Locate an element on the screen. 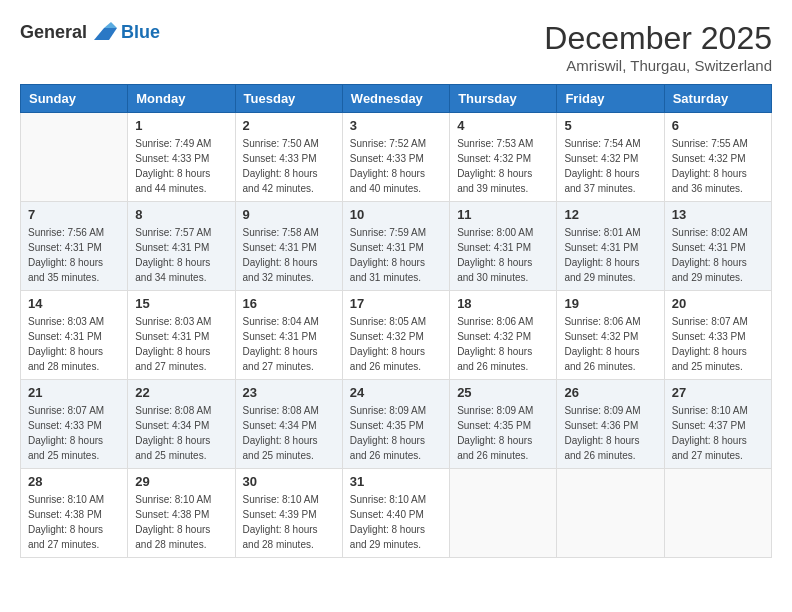 The width and height of the screenshot is (792, 612). calendar-cell: 18Sunrise: 8:06 AMSunset: 4:32 PMDayligh… is located at coordinates (504, 336).